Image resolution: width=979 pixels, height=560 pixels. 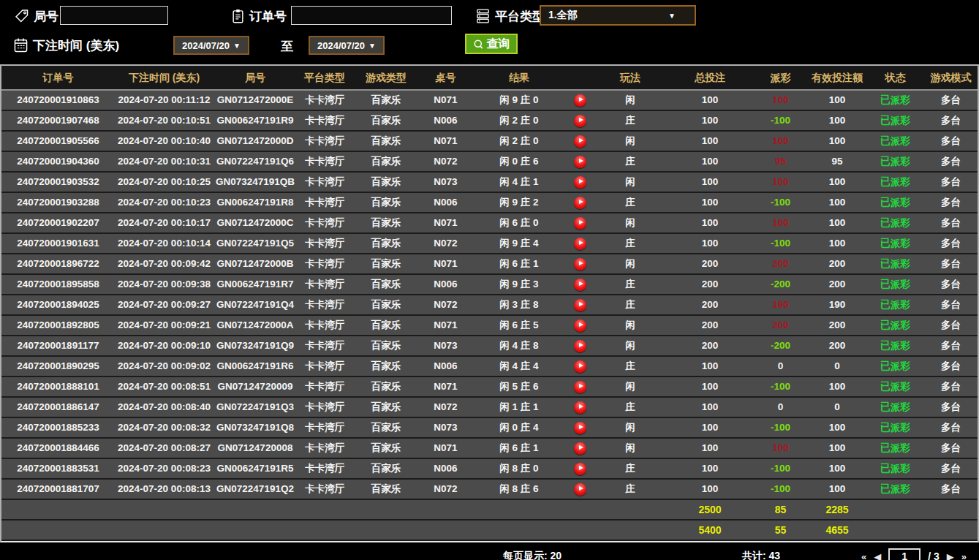 What do you see at coordinates (164, 346) in the screenshot?
I see `cell-bet-time: 2024-07-20 00:09:10` at bounding box center [164, 346].